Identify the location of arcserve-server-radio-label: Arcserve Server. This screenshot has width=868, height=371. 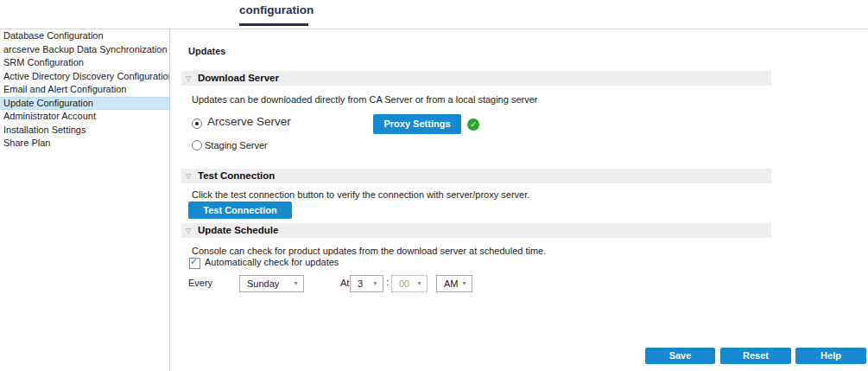
(249, 121).